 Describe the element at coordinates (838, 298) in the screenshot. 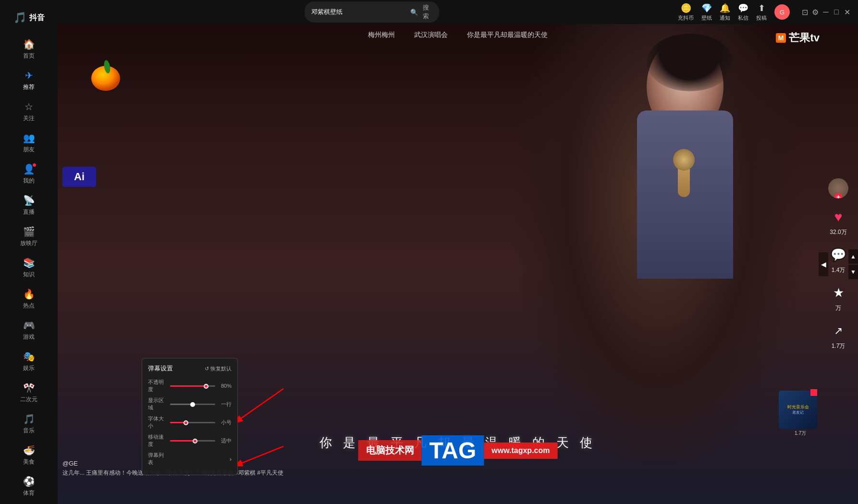

I see `collect-action: ★ 万` at that location.